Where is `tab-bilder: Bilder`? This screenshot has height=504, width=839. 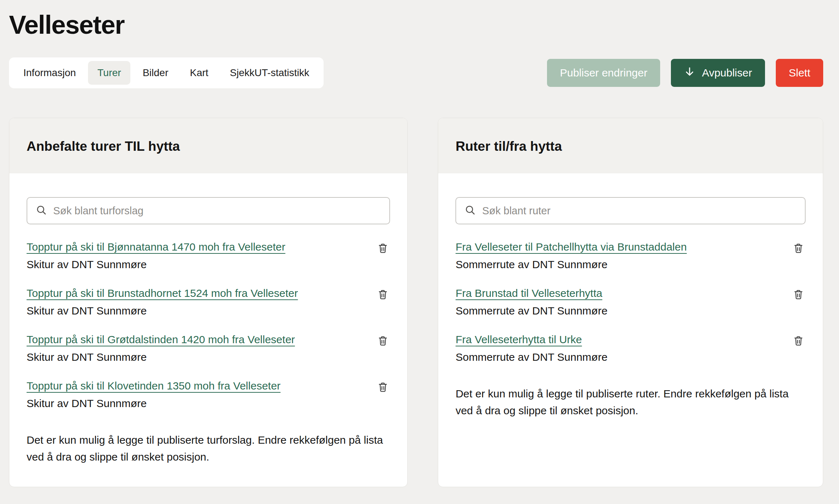 tab-bilder: Bilder is located at coordinates (156, 73).